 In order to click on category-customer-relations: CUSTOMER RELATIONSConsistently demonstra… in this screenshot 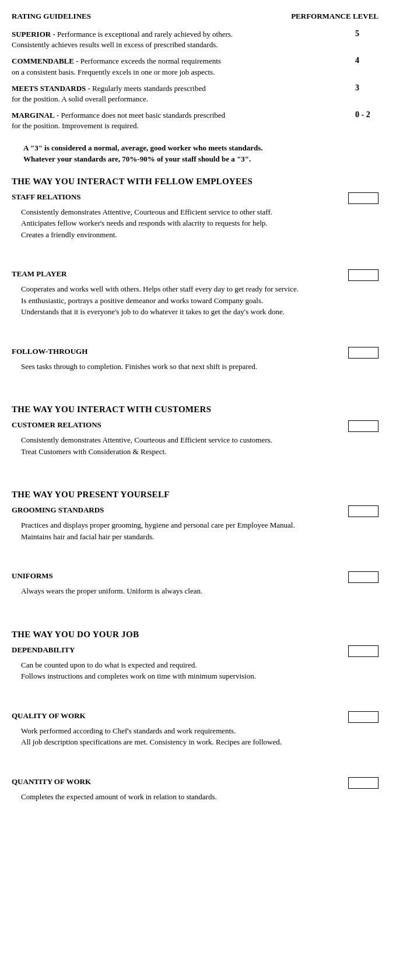, I will do `click(195, 450)`.